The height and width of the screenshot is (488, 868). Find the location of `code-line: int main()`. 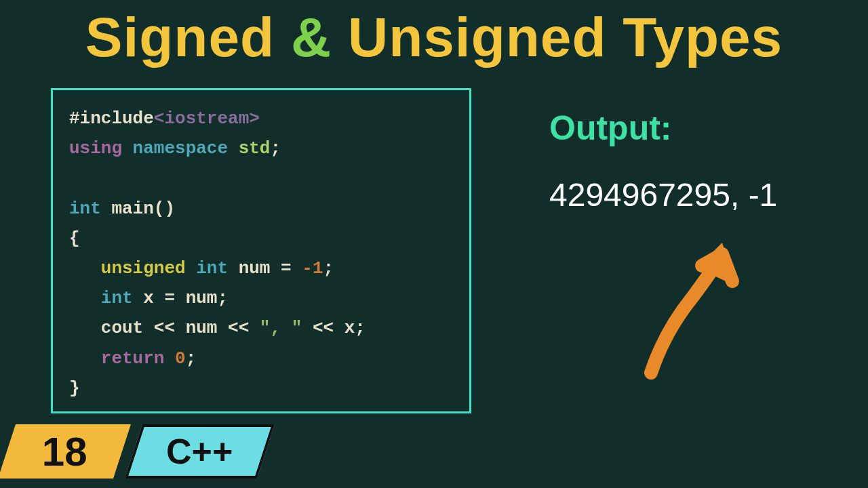

code-line: int main() is located at coordinates (261, 209).